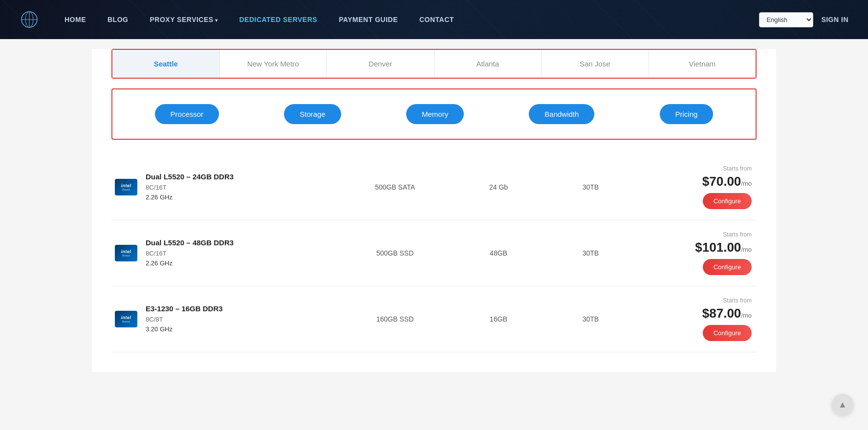 The image size is (868, 430). Describe the element at coordinates (126, 319) in the screenshot. I see `intel-badge-3: intel Xeon` at that location.